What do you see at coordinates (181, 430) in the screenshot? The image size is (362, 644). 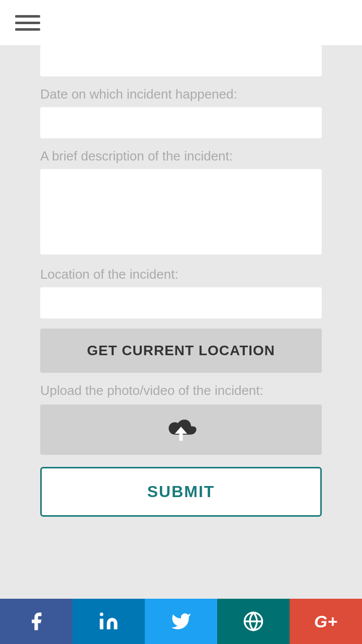 I see `upload-cloud-icon` at bounding box center [181, 430].